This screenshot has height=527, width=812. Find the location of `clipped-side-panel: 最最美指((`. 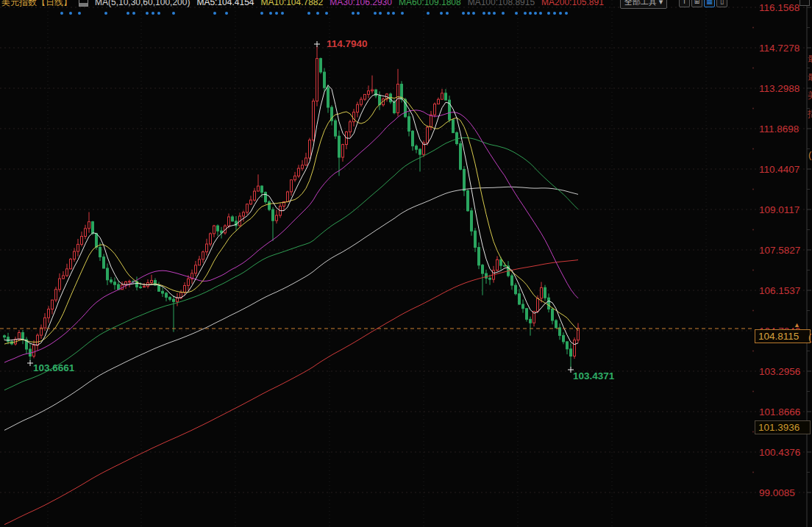

clipped-side-panel: 最最美指(( is located at coordinates (810, 263).